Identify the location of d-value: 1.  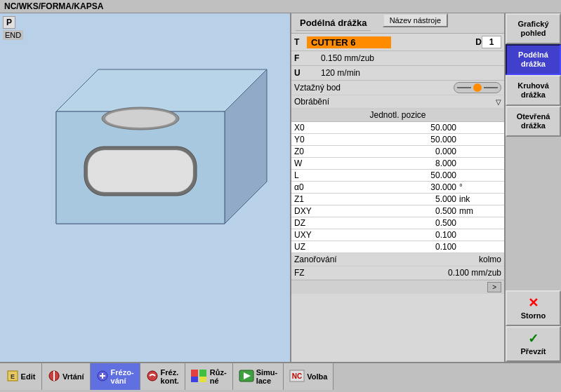
(491, 42).